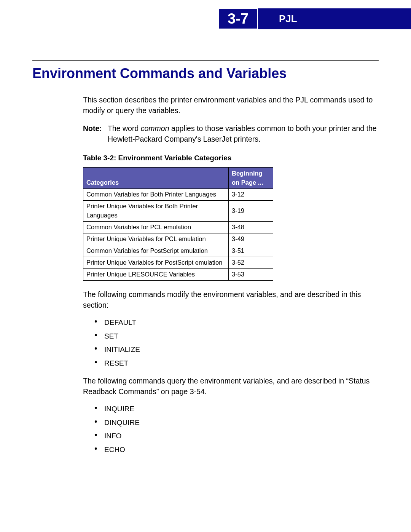 Image resolution: width=411 pixels, height=532 pixels. Describe the element at coordinates (95, 134) in the screenshot. I see `note-label: Note:` at that location.